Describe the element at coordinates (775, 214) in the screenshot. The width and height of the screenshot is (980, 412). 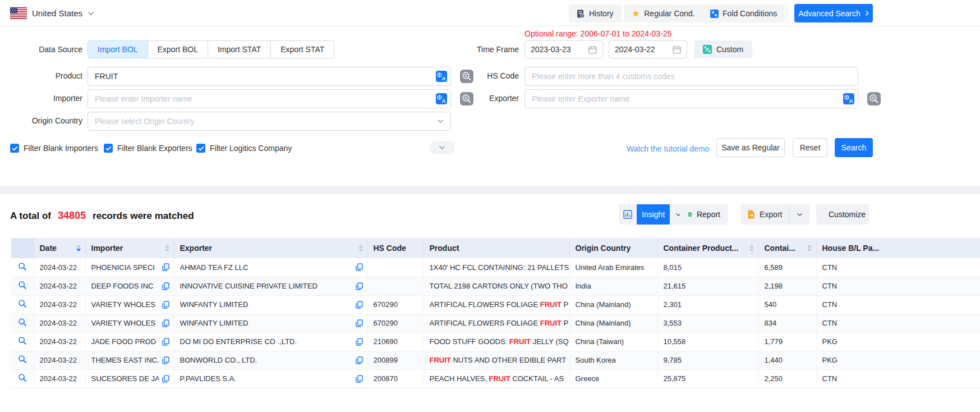
I see `export-button: Export` at that location.